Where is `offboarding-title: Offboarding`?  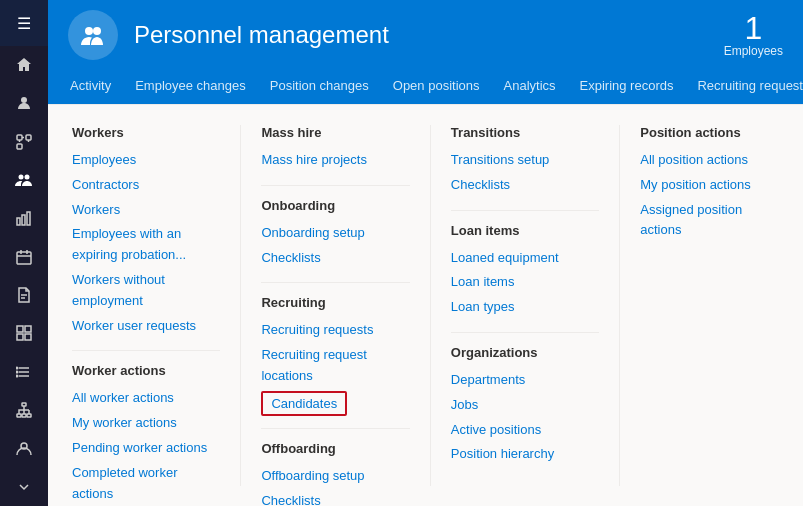 offboarding-title: Offboarding is located at coordinates (335, 448).